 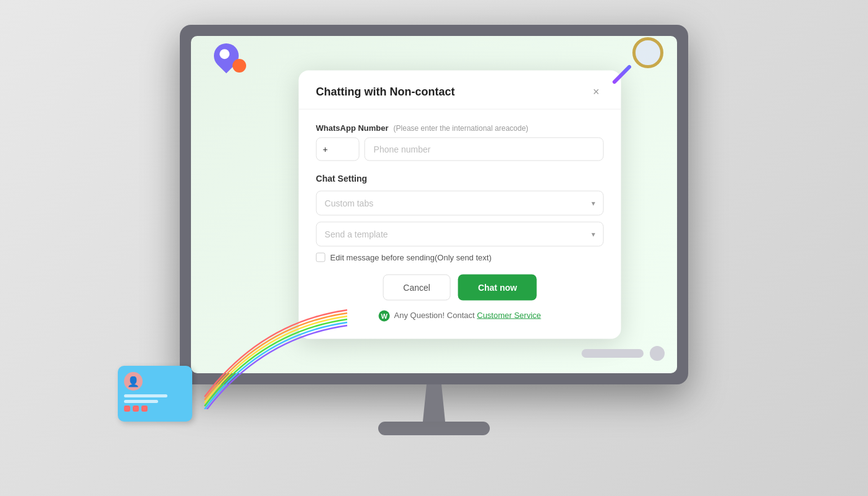 I want to click on monitor-stand-base, so click(x=434, y=428).